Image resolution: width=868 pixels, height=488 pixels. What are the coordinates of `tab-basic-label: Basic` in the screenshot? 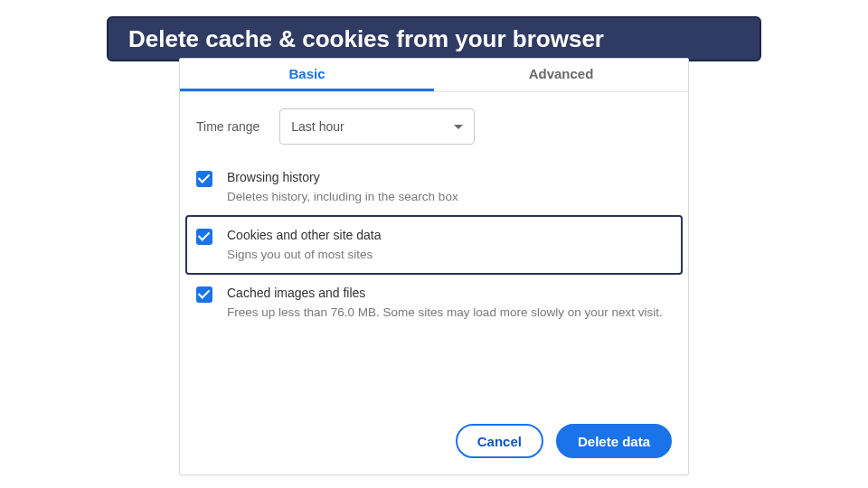 It's located at (307, 74).